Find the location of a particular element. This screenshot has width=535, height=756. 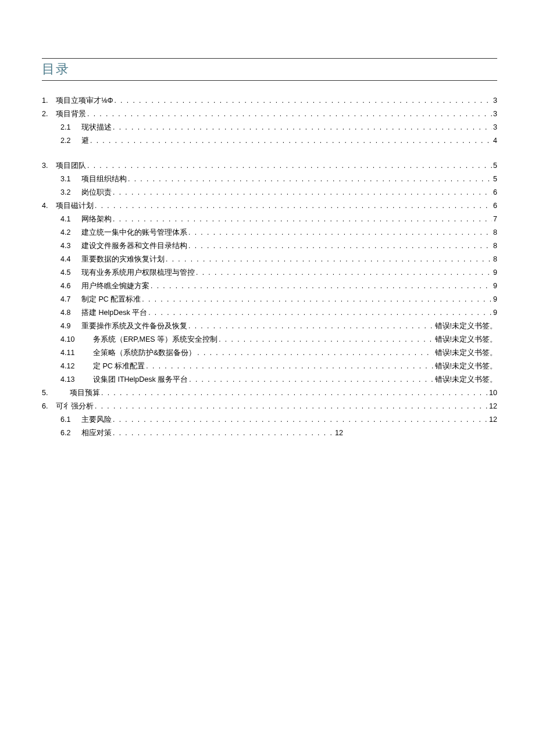

toc-entry-4-13: 4.13 设集团 ITHelpDesk 服务平台 错误!未定义书签。 is located at coordinates (270, 380).